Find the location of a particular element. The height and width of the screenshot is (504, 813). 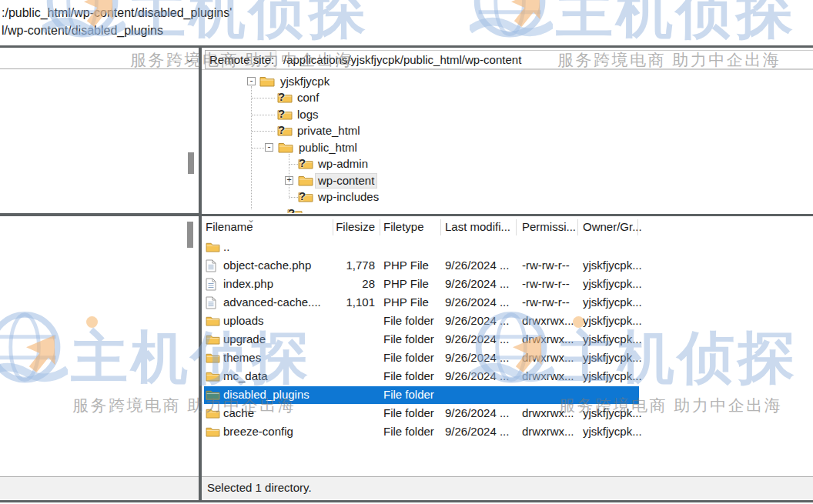

file-name: breeze-config is located at coordinates (259, 431).